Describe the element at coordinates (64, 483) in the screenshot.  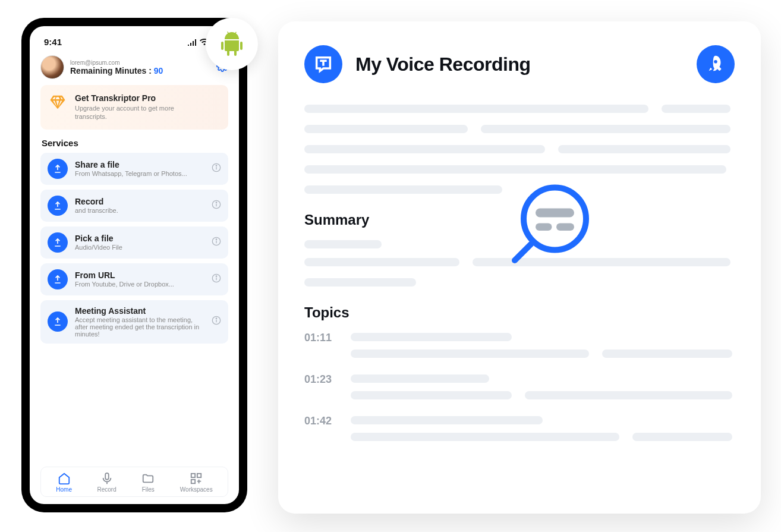
I see `tab-home: Home` at that location.